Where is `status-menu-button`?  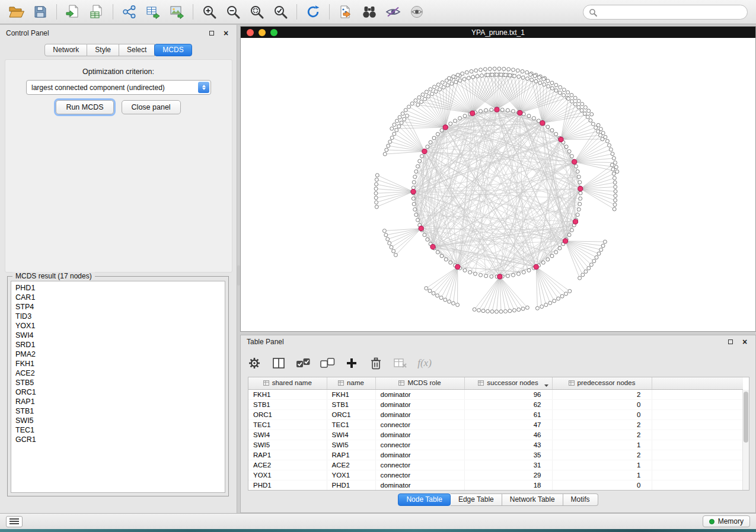 status-menu-button is located at coordinates (14, 521).